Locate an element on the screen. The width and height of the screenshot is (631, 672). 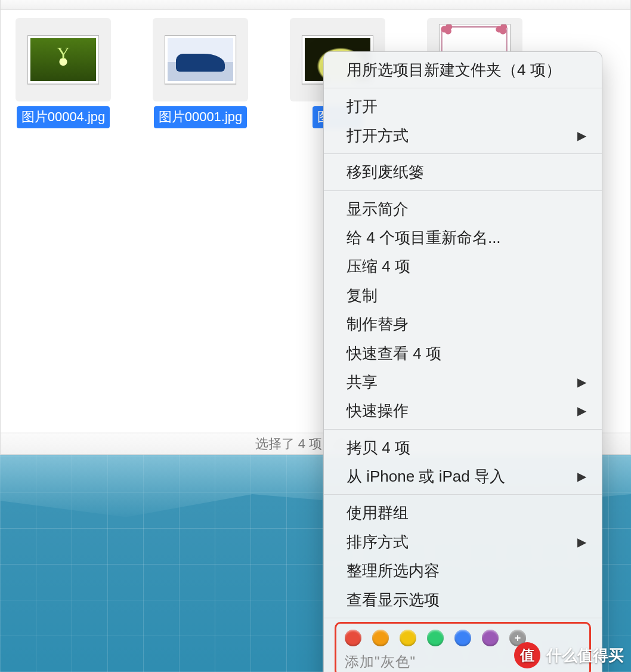
menu-open: 打开 is located at coordinates (463, 106).